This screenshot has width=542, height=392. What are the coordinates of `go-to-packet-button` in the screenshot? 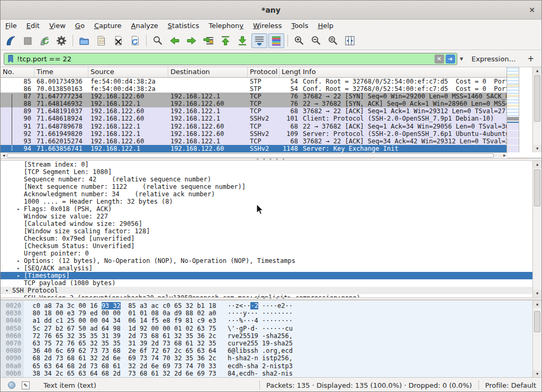 It's located at (209, 41).